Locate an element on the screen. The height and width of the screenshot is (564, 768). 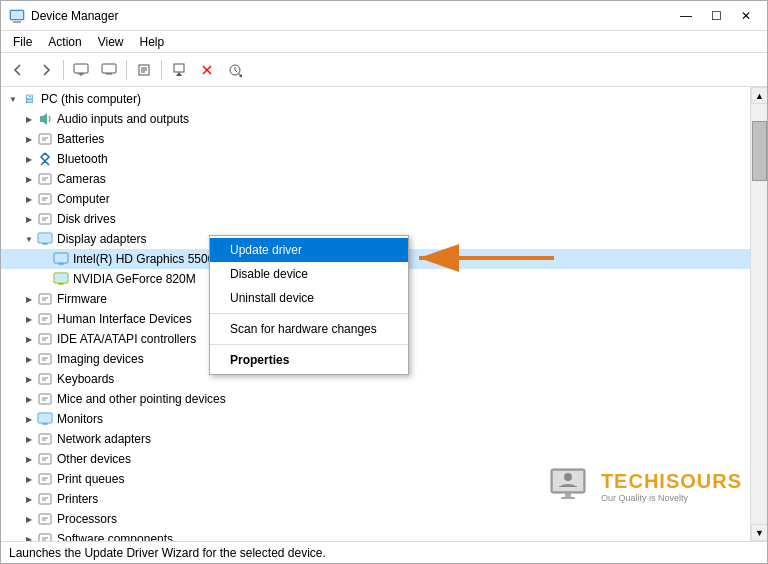
chevron-printers: ▶ is located at coordinates (29, 499).